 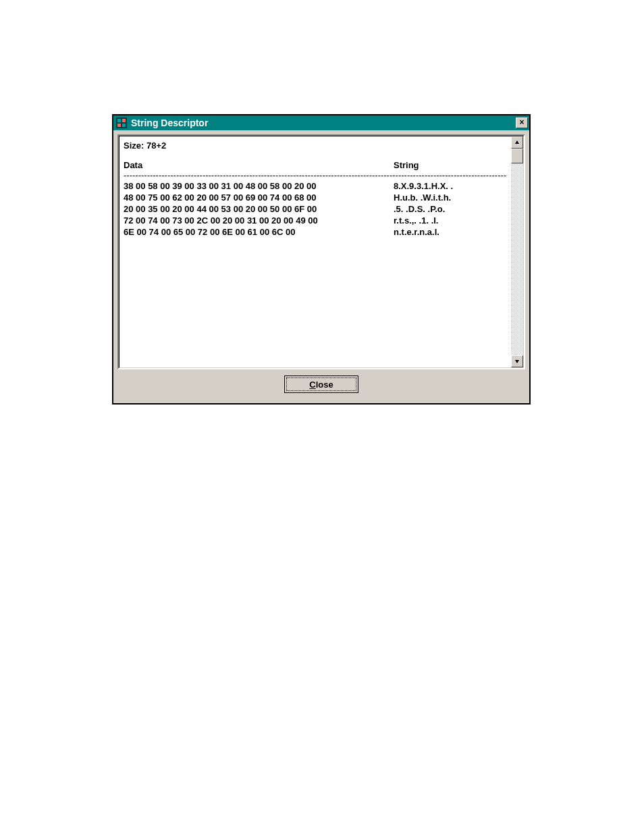 What do you see at coordinates (450, 209) in the screenshot?
I see `ascii-cell: .5. .D.S. .P.o.` at bounding box center [450, 209].